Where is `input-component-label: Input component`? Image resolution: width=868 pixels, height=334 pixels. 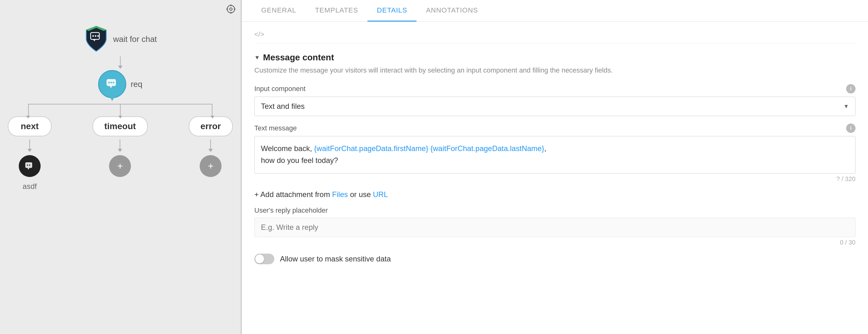 input-component-label: Input component is located at coordinates (280, 89).